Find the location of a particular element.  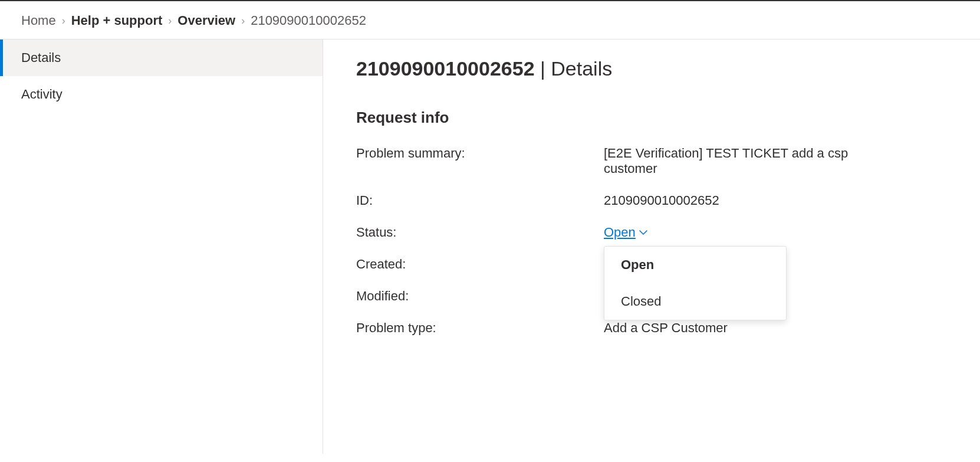

section-heading-request-info: Request info is located at coordinates (652, 118).